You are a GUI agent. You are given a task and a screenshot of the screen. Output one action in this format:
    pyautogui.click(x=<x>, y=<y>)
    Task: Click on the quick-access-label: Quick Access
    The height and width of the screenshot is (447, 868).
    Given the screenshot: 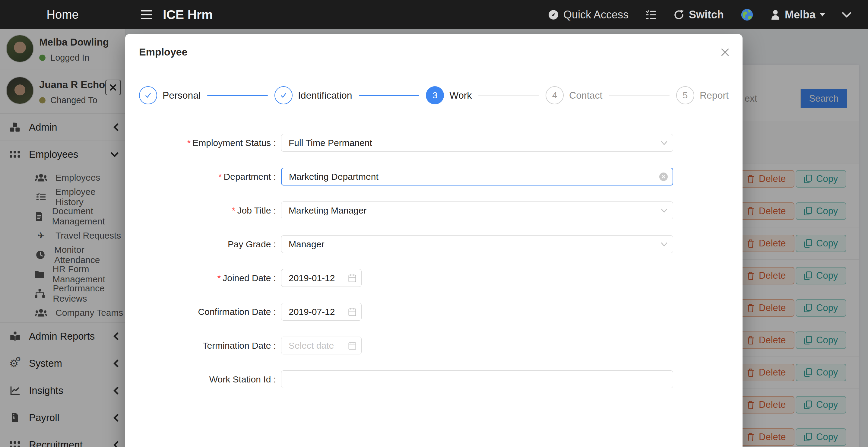 What is the action you would take?
    pyautogui.click(x=596, y=15)
    